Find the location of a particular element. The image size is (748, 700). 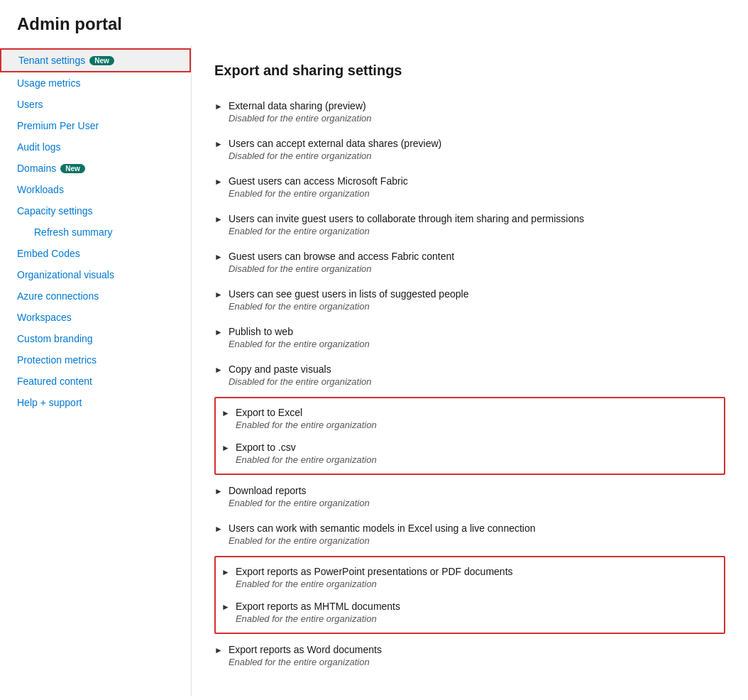

sidebar-item-label: Tenant settings is located at coordinates (52, 60).